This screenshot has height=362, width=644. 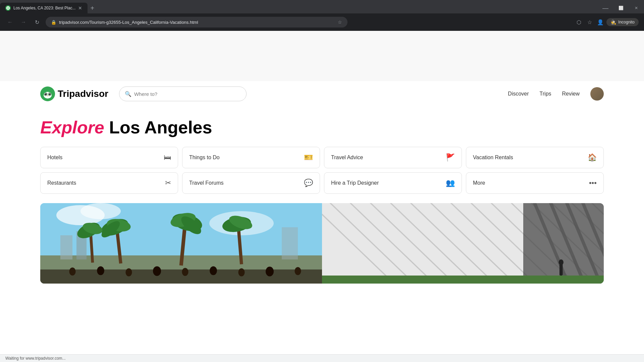 I want to click on forward-button: →, so click(x=23, y=22).